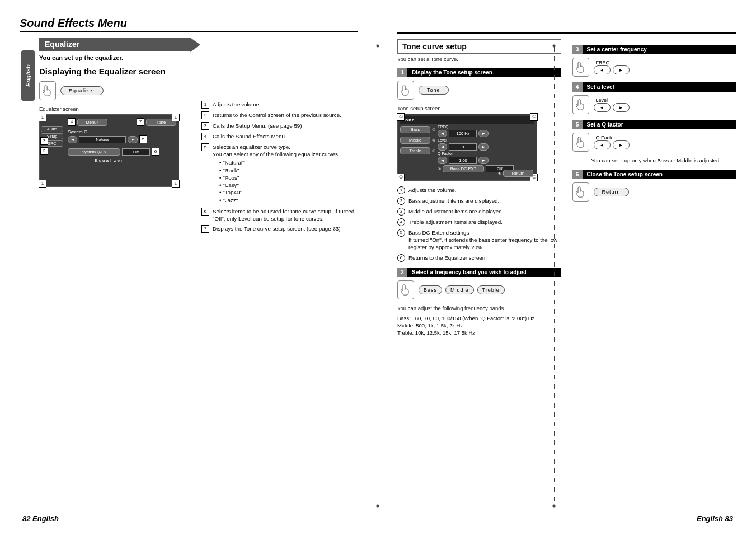 The width and height of the screenshot is (756, 534). What do you see at coordinates (621, 107) in the screenshot?
I see `level-right-btn: ►` at bounding box center [621, 107].